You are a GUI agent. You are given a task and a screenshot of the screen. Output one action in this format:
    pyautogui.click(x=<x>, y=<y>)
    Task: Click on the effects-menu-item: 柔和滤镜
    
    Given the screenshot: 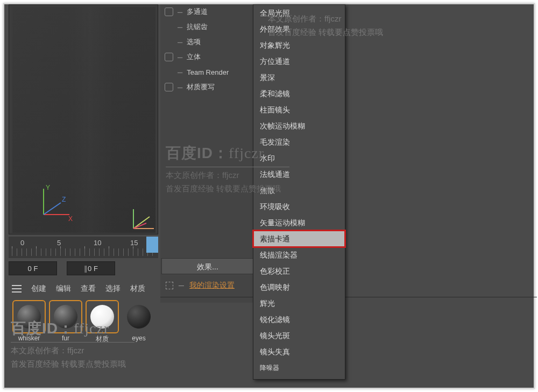 What is the action you would take?
    pyautogui.click(x=299, y=94)
    